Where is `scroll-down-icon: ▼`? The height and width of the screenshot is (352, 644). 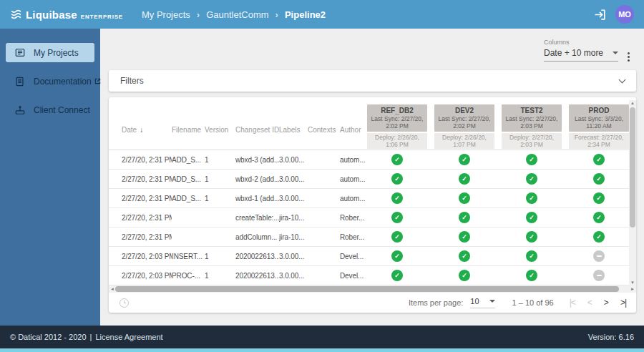
scroll-down-icon: ▼ is located at coordinates (633, 283).